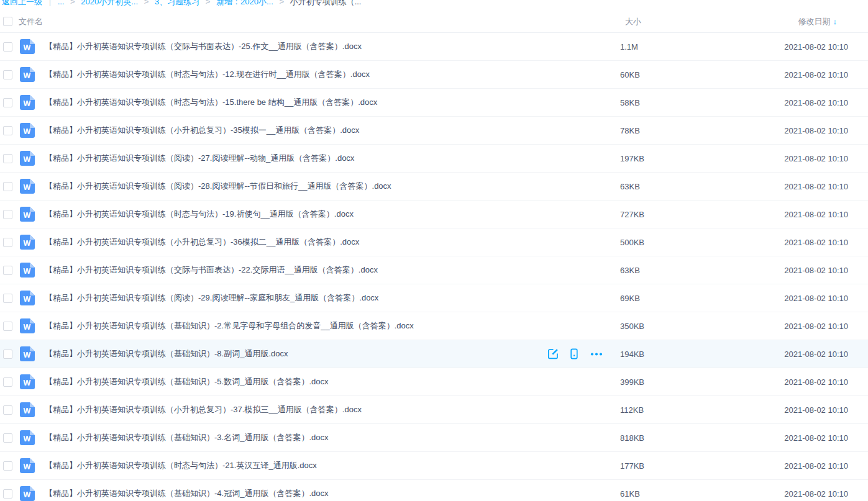 The height and width of the screenshot is (501, 868). What do you see at coordinates (672, 215) in the screenshot?
I see `file-size: 727KB` at bounding box center [672, 215].